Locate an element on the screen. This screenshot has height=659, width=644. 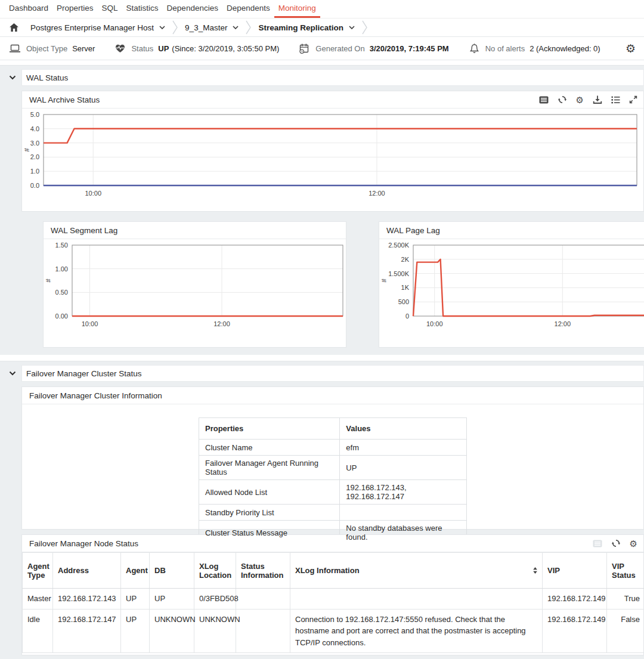
tab-dashboard: Dashboard is located at coordinates (29, 9).